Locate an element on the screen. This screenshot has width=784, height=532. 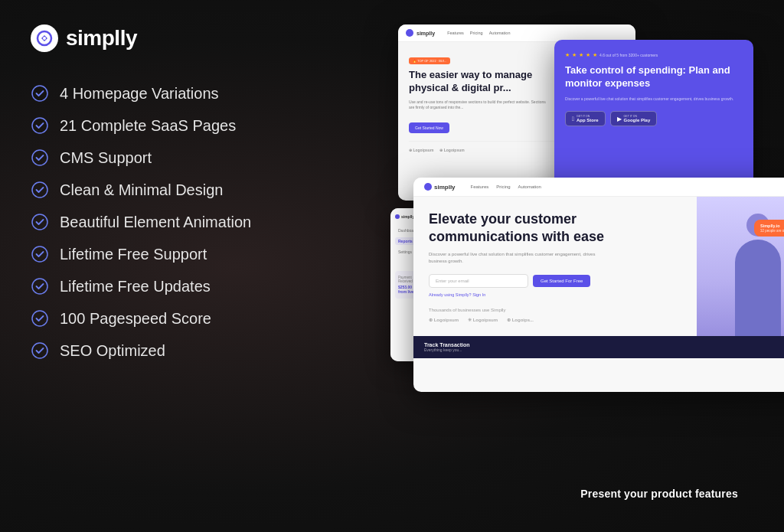
feature-item-free-support: Lifetime Free Support is located at coordinates (199, 254).